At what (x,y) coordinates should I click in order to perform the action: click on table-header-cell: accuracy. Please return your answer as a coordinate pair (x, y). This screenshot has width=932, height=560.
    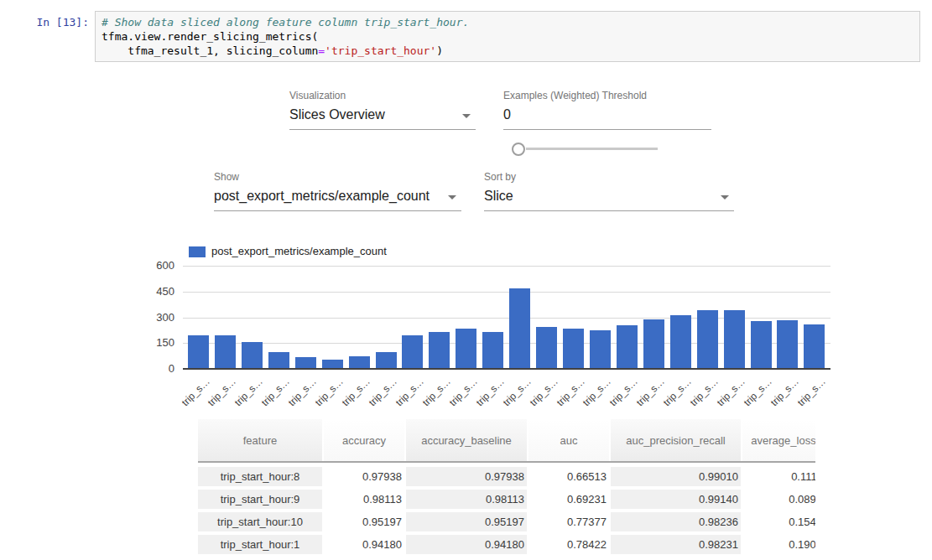
    Looking at the image, I should click on (364, 440).